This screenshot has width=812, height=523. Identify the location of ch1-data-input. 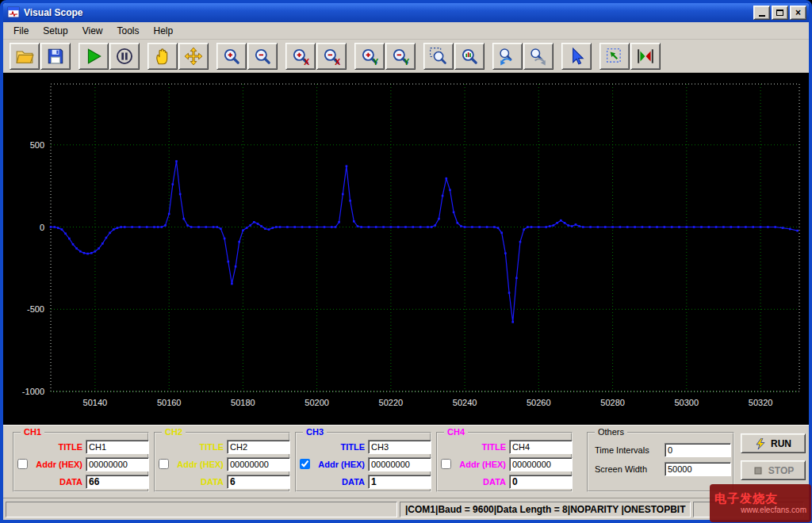
(117, 482).